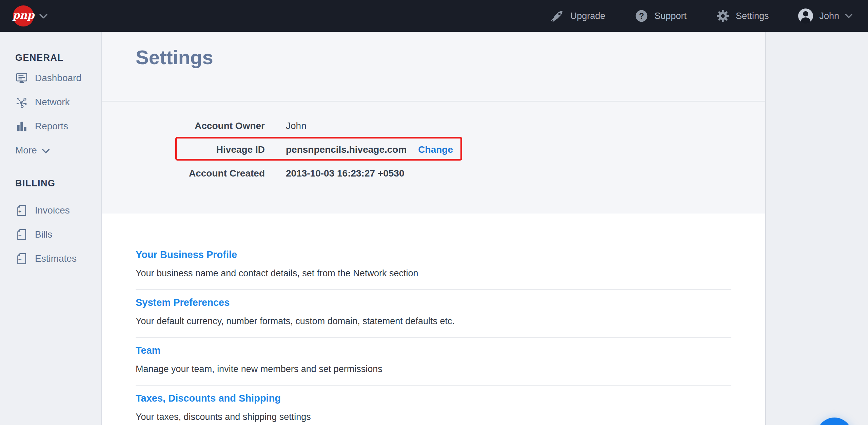 Image resolution: width=868 pixels, height=425 pixels. I want to click on sidebar-item-more: More, so click(58, 150).